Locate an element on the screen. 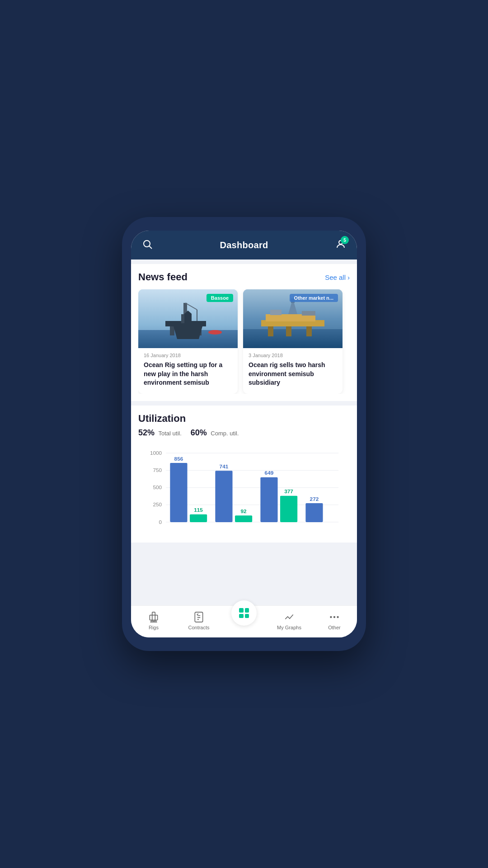 This screenshot has width=488, height=868. comp-util-label: Comp. util. is located at coordinates (225, 433).